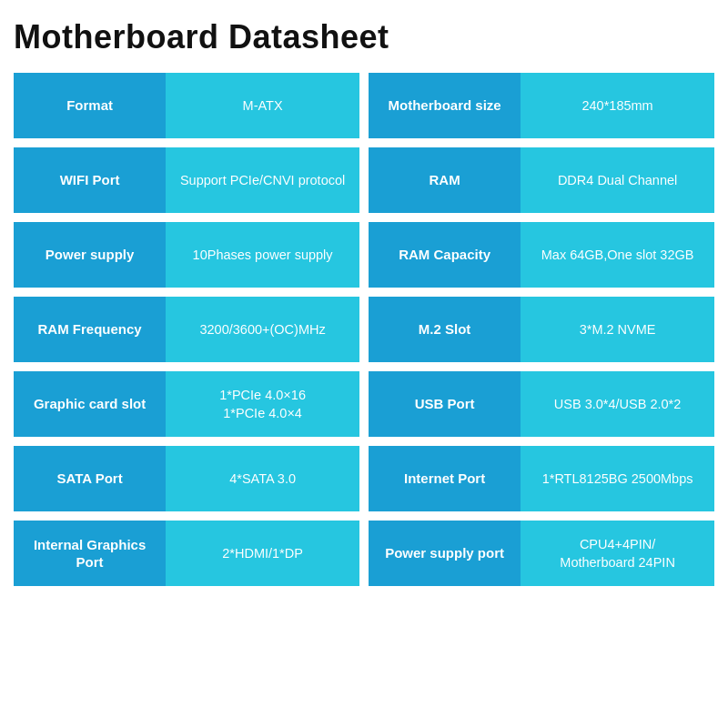  I want to click on cell-value-1-0: Support PCIe/CNVI protocol, so click(262, 180).